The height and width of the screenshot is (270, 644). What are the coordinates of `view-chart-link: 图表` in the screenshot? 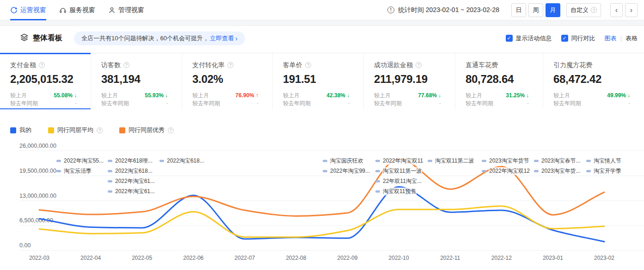 It's located at (611, 38).